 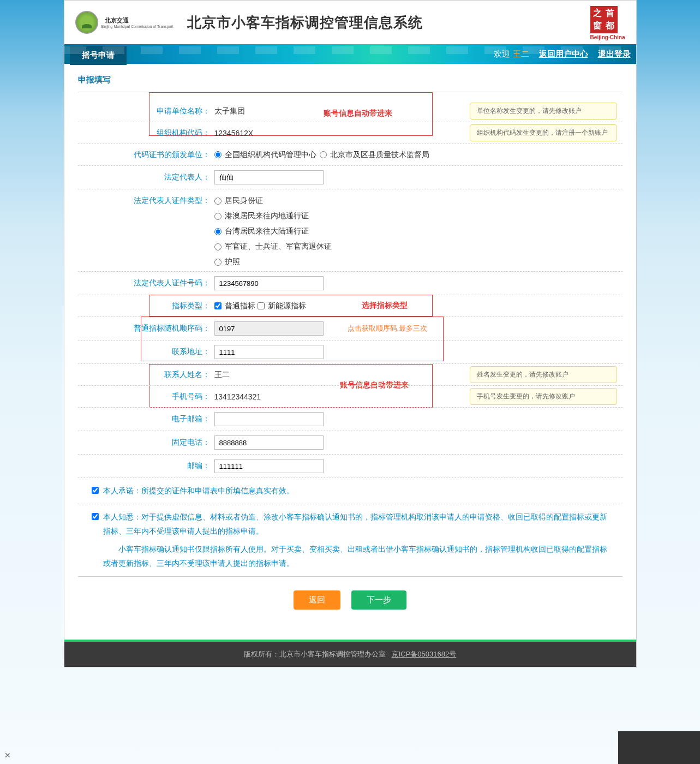 I want to click on input-phone, so click(x=269, y=443).